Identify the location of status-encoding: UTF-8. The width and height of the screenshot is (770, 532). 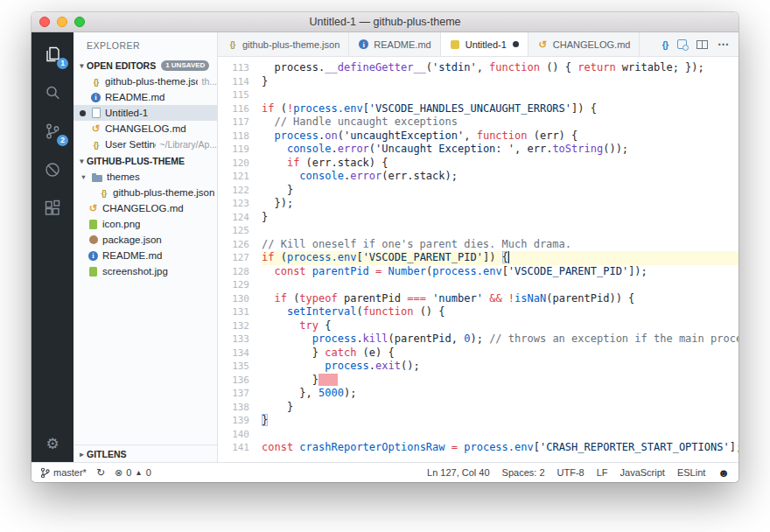
(570, 472).